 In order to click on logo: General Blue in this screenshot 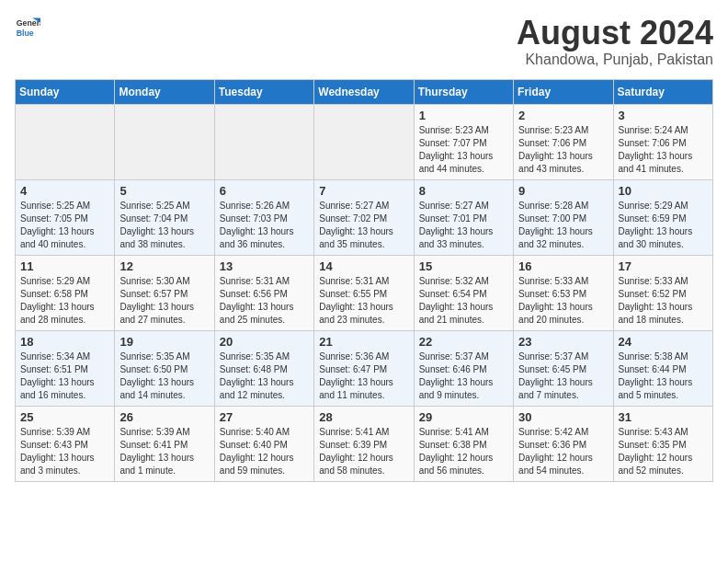, I will do `click(28, 28)`.